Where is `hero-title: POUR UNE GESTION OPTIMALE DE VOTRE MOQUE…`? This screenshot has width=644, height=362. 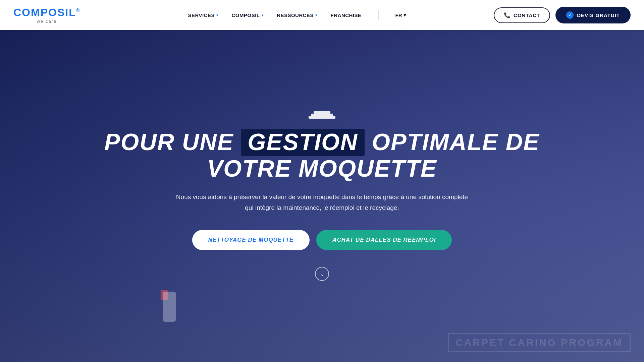
hero-title: POUR UNE GESTION OPTIMALE DE VOTRE MOQUE… is located at coordinates (322, 155).